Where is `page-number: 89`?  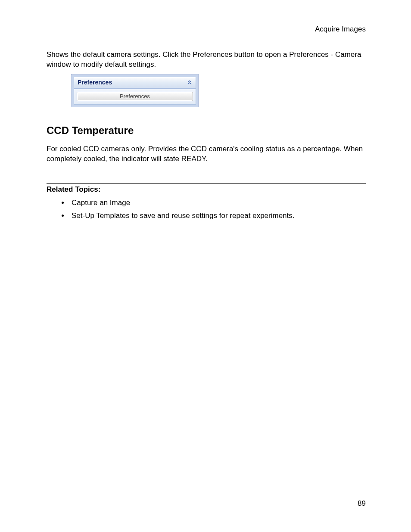
page-number: 89 is located at coordinates (362, 504).